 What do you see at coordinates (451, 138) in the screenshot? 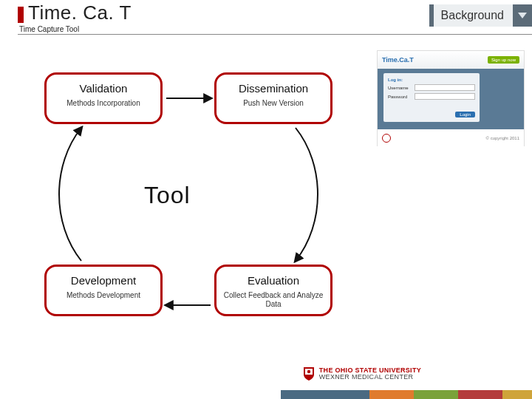
I see `shot-footer: © copyright 2011` at bounding box center [451, 138].